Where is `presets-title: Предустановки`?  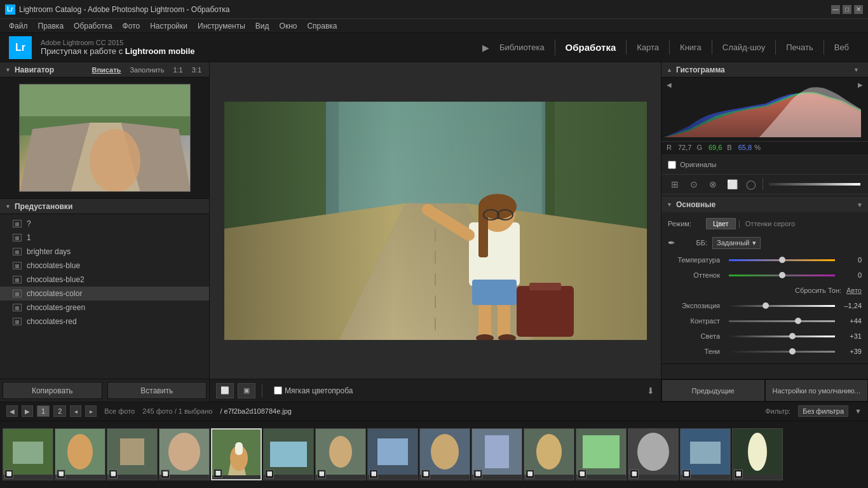 presets-title: Предустановки is located at coordinates (109, 207).